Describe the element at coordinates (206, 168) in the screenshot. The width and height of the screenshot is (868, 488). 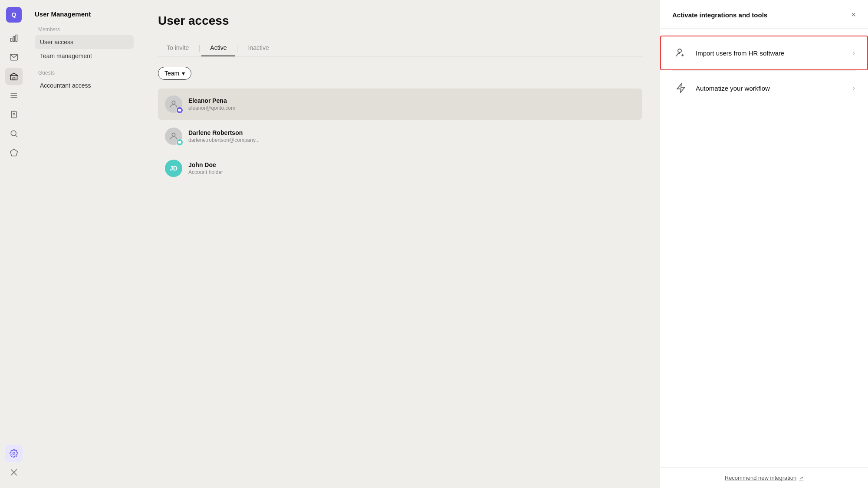
I see `user-info-john-doe: John Doe Account holder` at that location.